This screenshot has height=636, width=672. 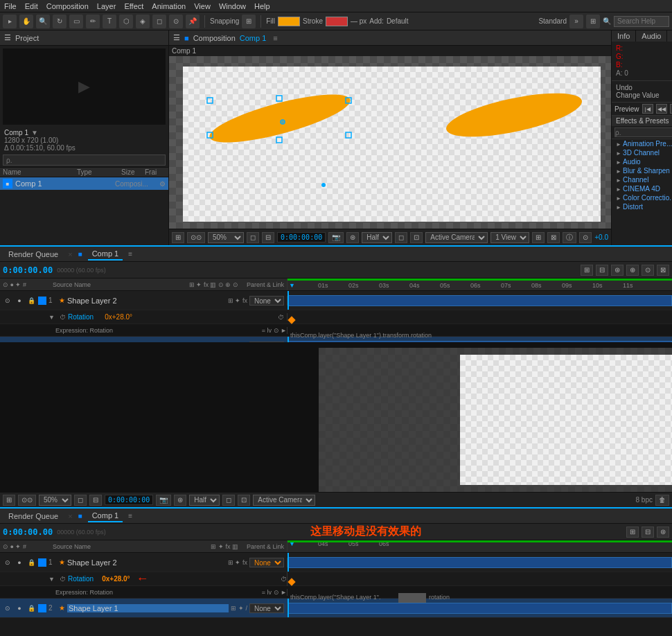 What do you see at coordinates (148, 608) in the screenshot?
I see `bottom-layer-2-name: Shape Layer 1` at bounding box center [148, 608].